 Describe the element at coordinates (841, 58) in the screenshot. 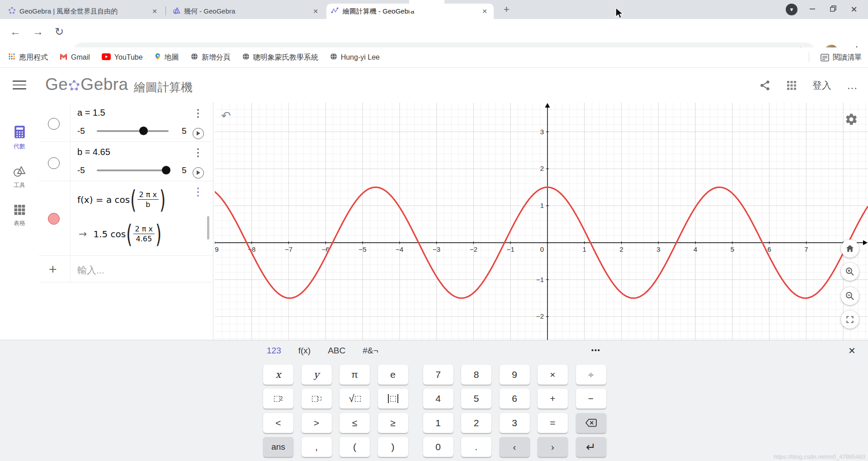

I see `reading-list-button: 閱讀清單` at that location.